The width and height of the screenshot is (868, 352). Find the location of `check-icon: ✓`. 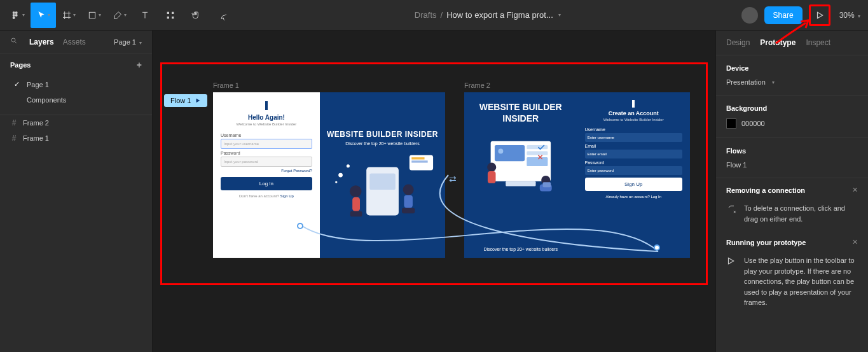

check-icon: ✓ is located at coordinates (18, 84).